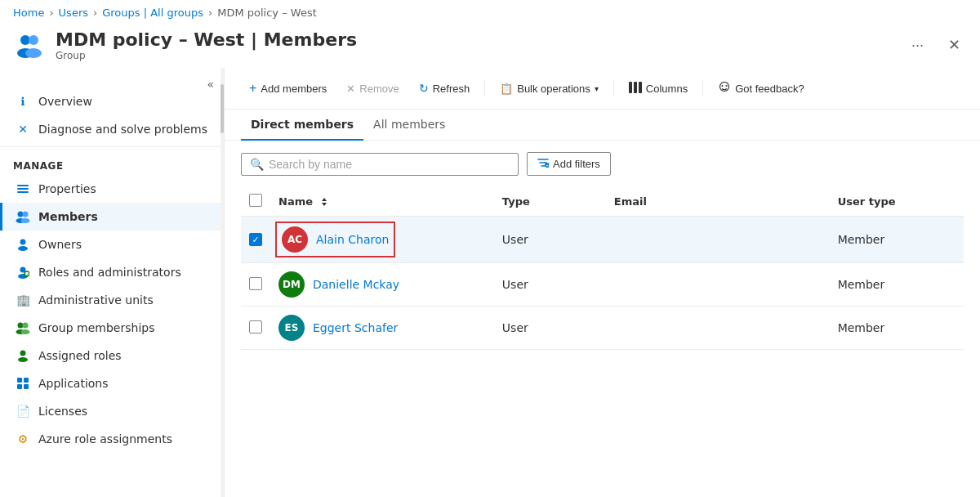 This screenshot has width=980, height=497. I want to click on name-cell: DM Danielle Mckay, so click(382, 284).